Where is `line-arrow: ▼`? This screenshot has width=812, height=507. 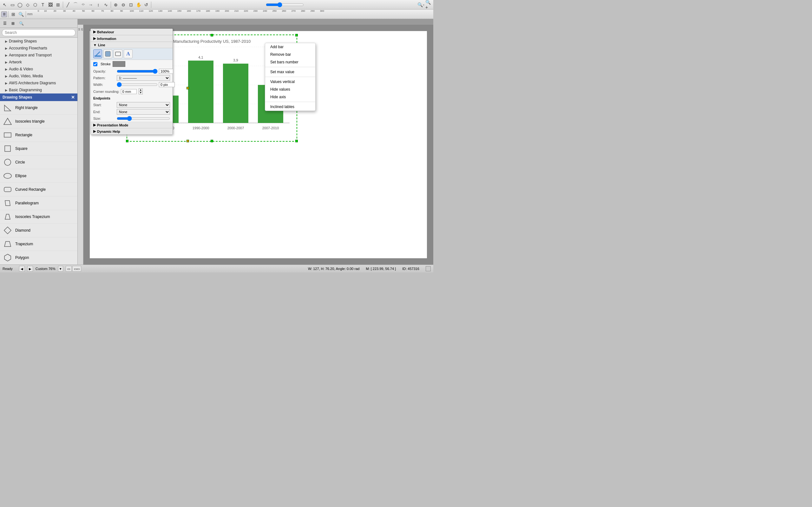 line-arrow: ▼ is located at coordinates (95, 45).